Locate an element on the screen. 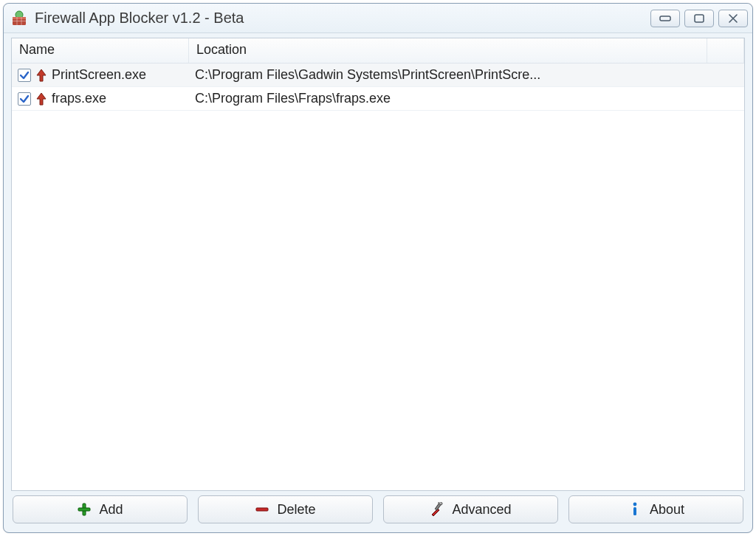  column-header-name: Name is located at coordinates (100, 50).